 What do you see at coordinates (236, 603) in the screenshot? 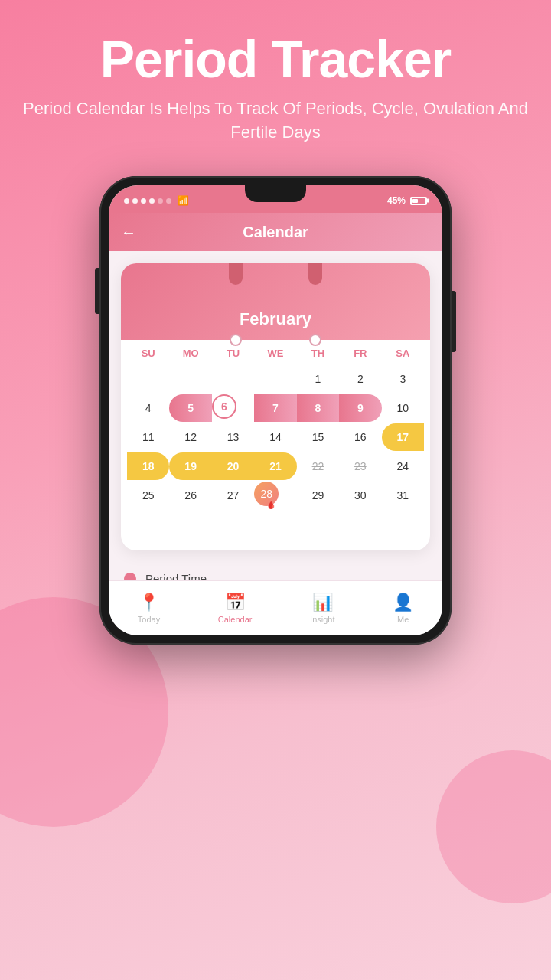
I see `calendar-icon: 📅` at bounding box center [236, 603].